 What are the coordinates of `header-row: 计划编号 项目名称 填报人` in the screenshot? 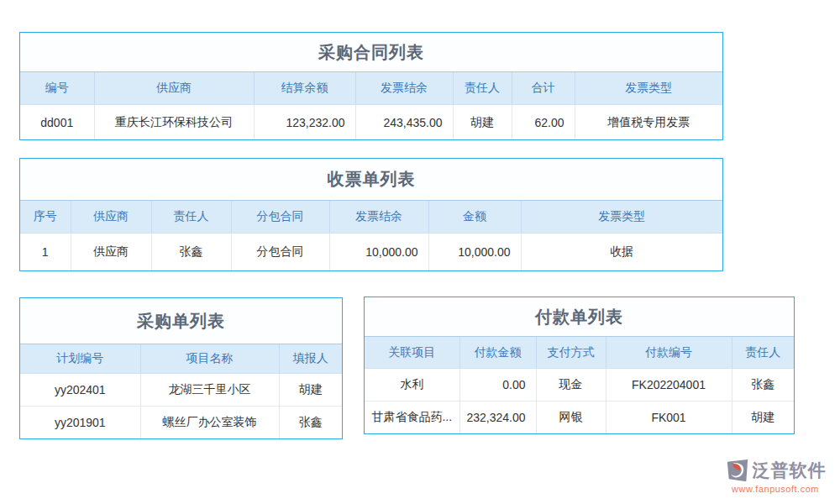 It's located at (181, 360).